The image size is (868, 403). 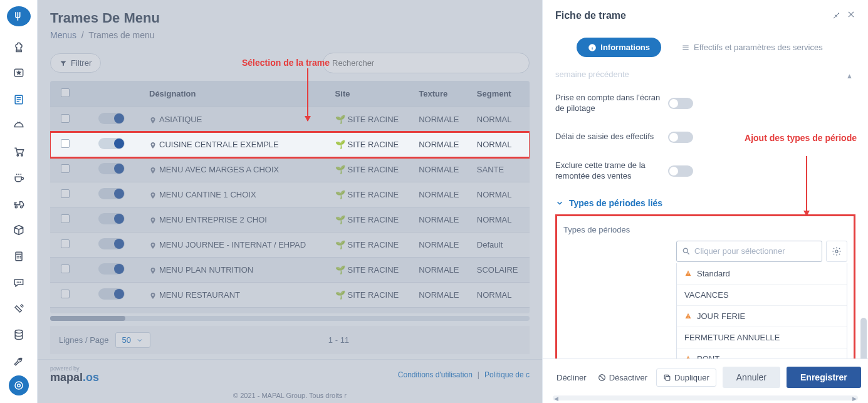 I want to click on page-size-select: 50, so click(x=133, y=340).